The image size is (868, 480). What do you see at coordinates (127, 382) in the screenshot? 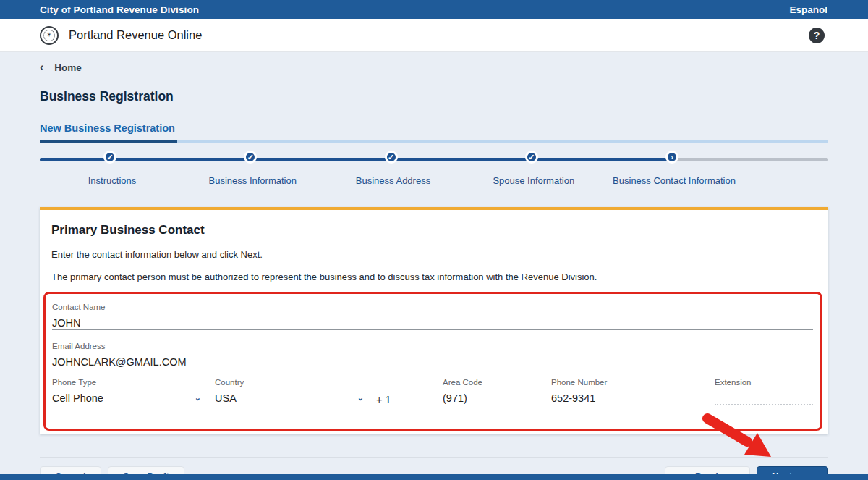
I see `phone-type-label: Phone Type` at bounding box center [127, 382].